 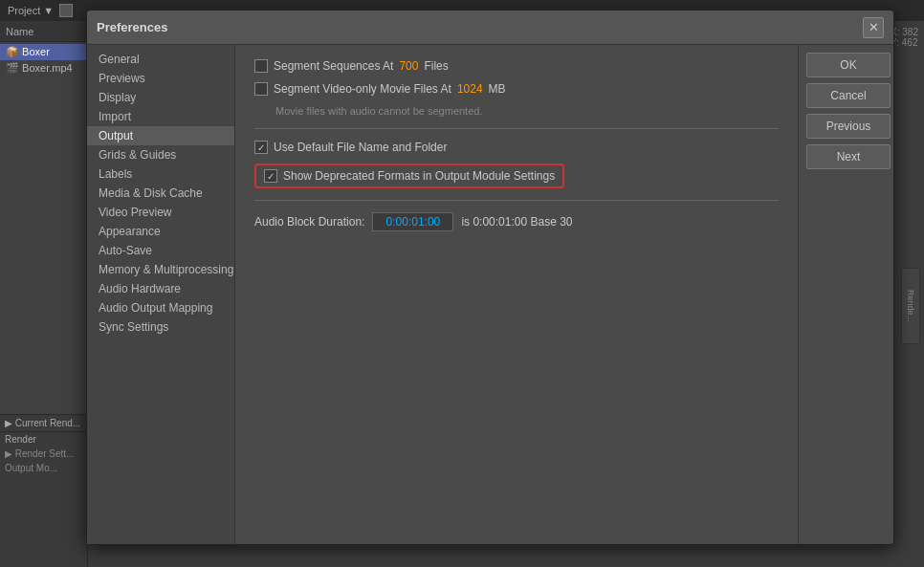 What do you see at coordinates (517, 66) in the screenshot?
I see `segment-sequences-row: Segment Sequences At 700 Files` at bounding box center [517, 66].